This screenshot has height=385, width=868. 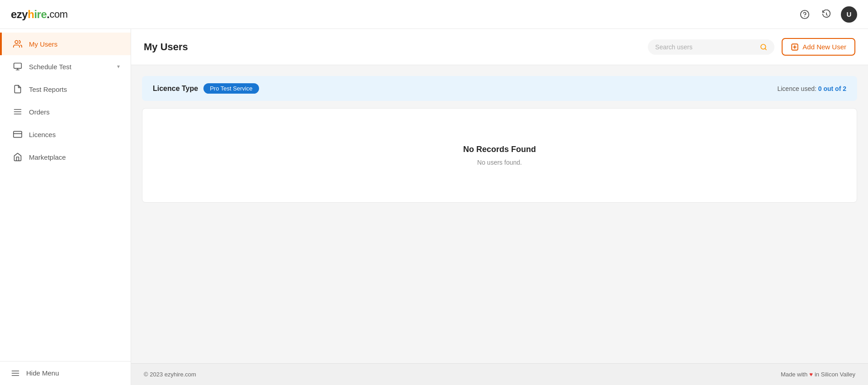 I want to click on logo-com: com, so click(x=58, y=14).